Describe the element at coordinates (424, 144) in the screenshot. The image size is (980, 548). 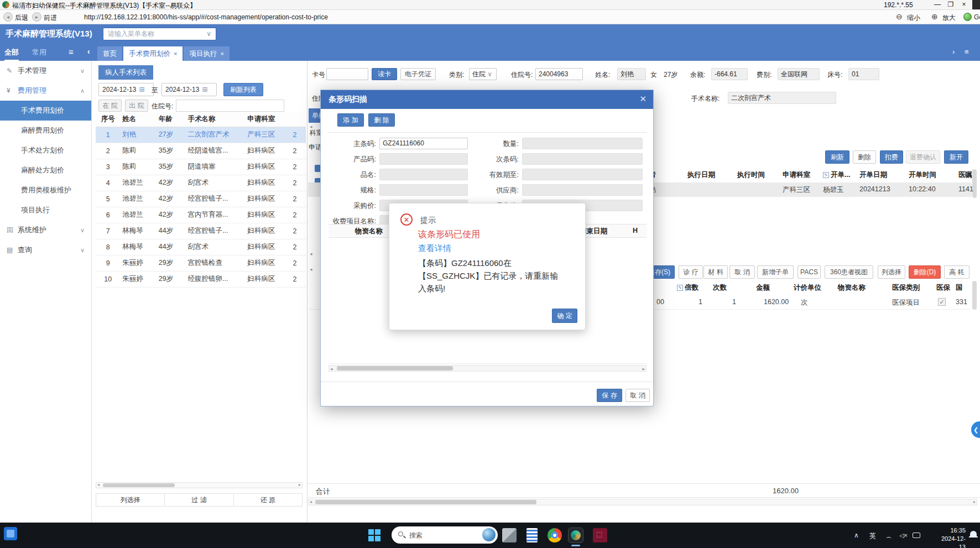
I see `modal-input-主条码:: GZ241116060` at that location.